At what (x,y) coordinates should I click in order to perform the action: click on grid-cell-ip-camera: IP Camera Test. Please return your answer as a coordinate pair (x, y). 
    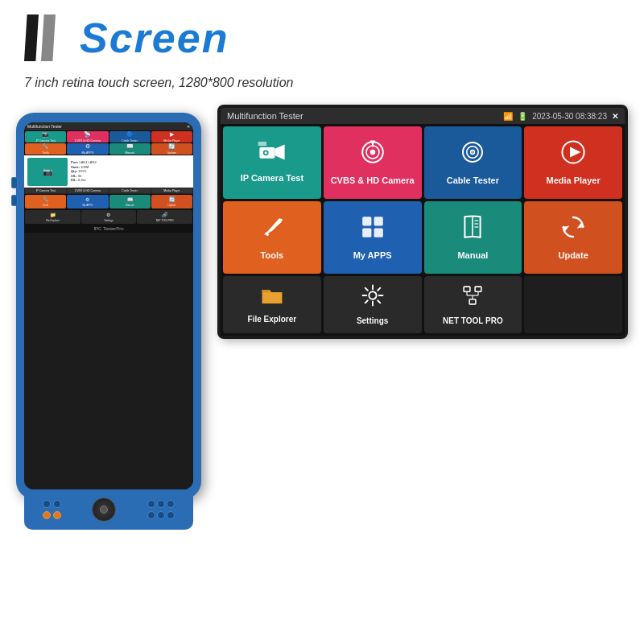
    Looking at the image, I should click on (272, 163).